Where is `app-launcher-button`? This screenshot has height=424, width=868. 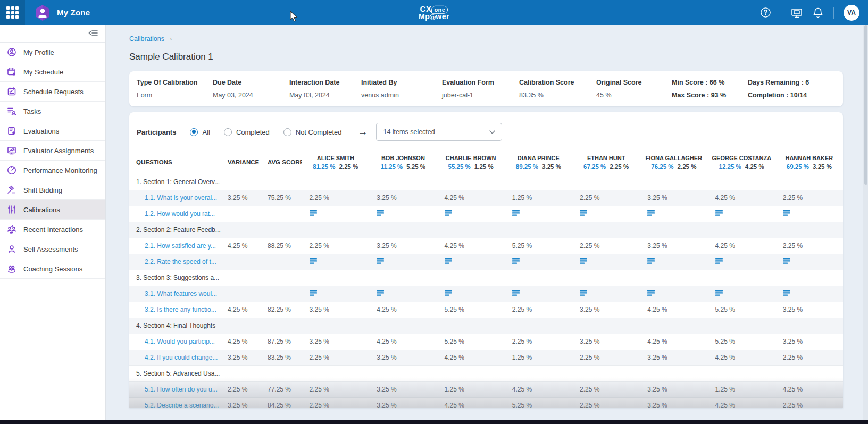 app-launcher-button is located at coordinates (13, 13).